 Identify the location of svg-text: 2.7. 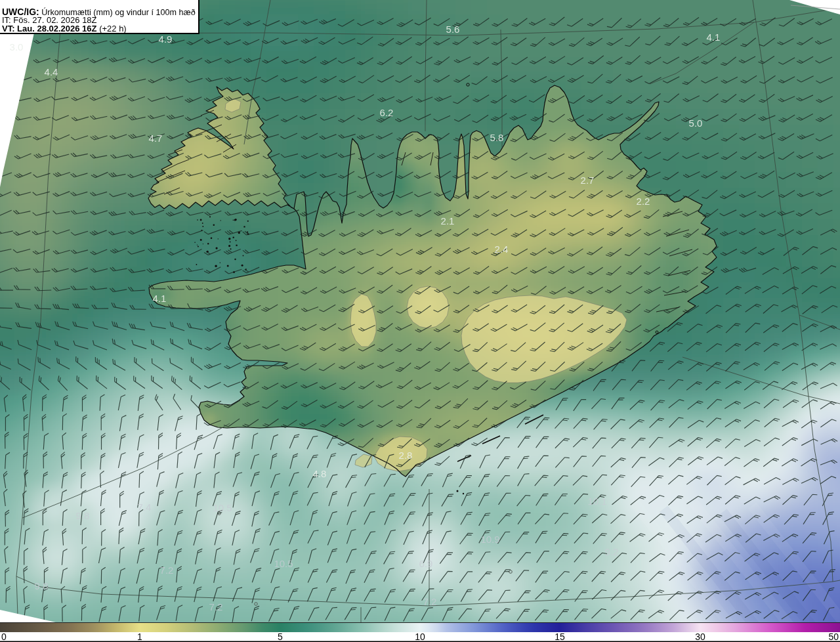
(588, 180).